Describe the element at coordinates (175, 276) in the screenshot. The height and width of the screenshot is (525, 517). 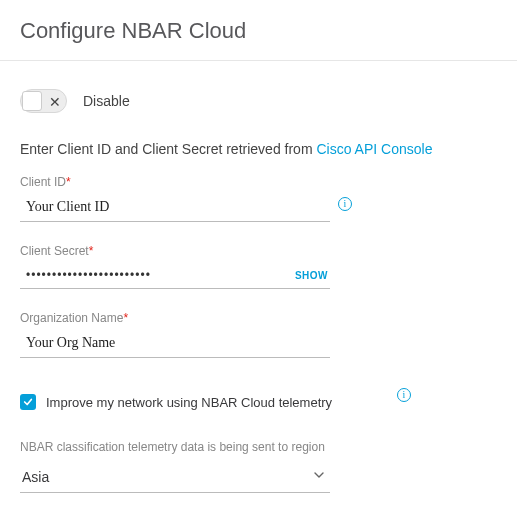
I see `client-secret-input` at that location.